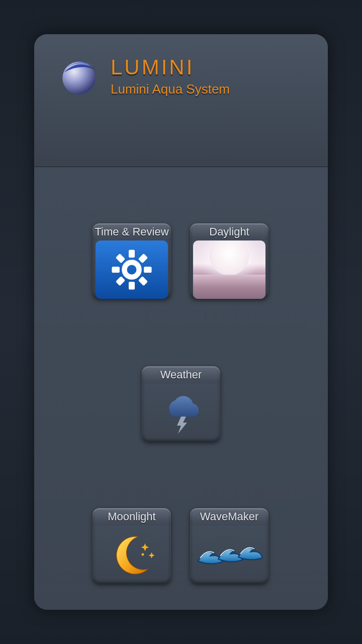 The image size is (362, 644). Describe the element at coordinates (132, 517) in the screenshot. I see `tile-label: Moonlight` at that location.